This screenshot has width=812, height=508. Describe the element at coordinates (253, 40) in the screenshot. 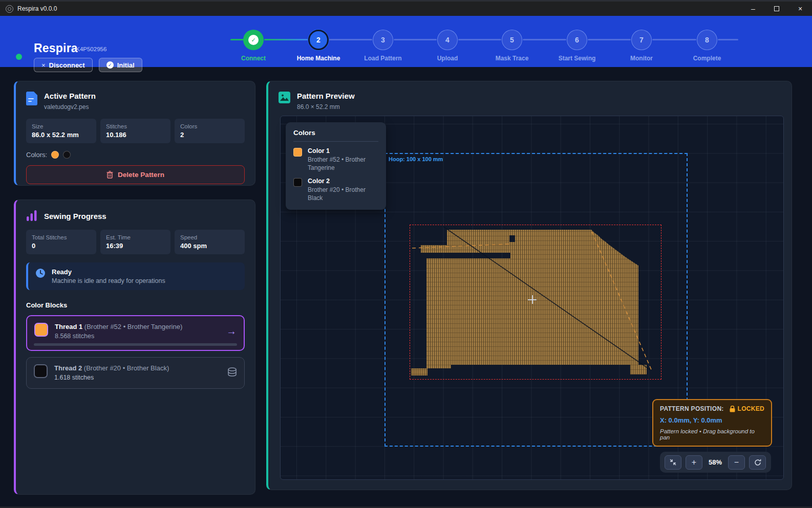

I see `check-icon: ✓` at that location.